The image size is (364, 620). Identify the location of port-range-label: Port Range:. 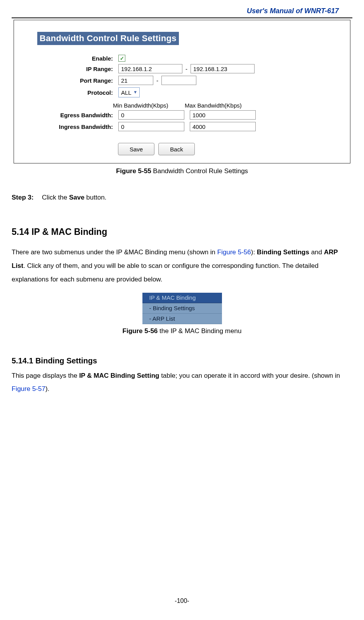
(76, 81).